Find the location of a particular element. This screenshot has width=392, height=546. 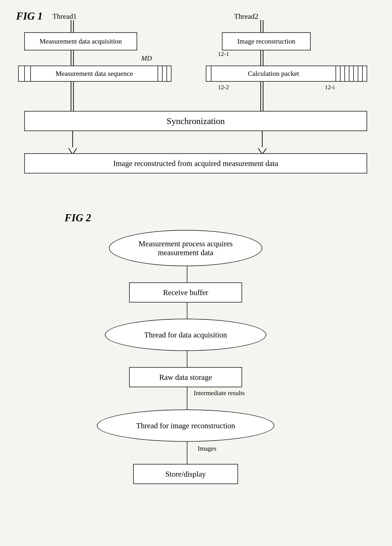

index-12-2: 12-2 is located at coordinates (223, 87).